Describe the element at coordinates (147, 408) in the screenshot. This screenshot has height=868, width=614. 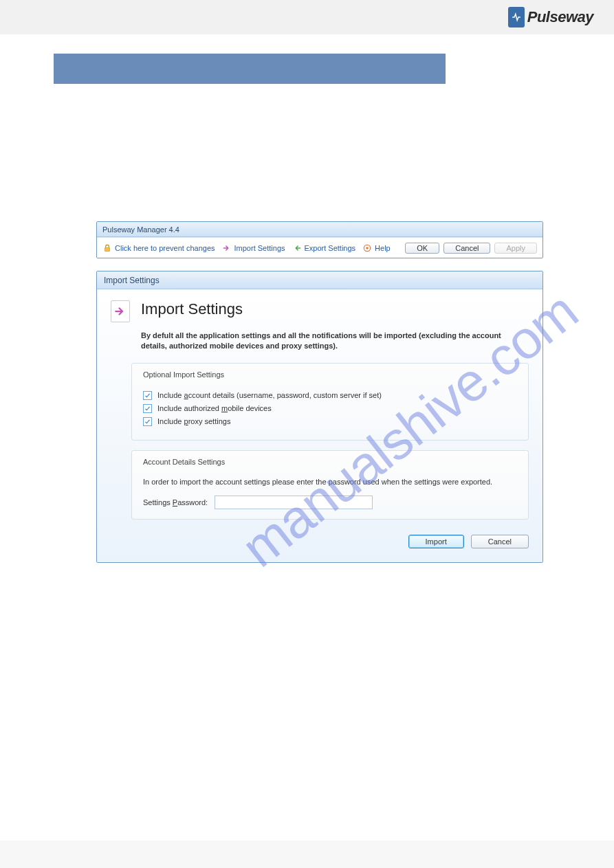
I see `include-mobile-checkbox` at that location.